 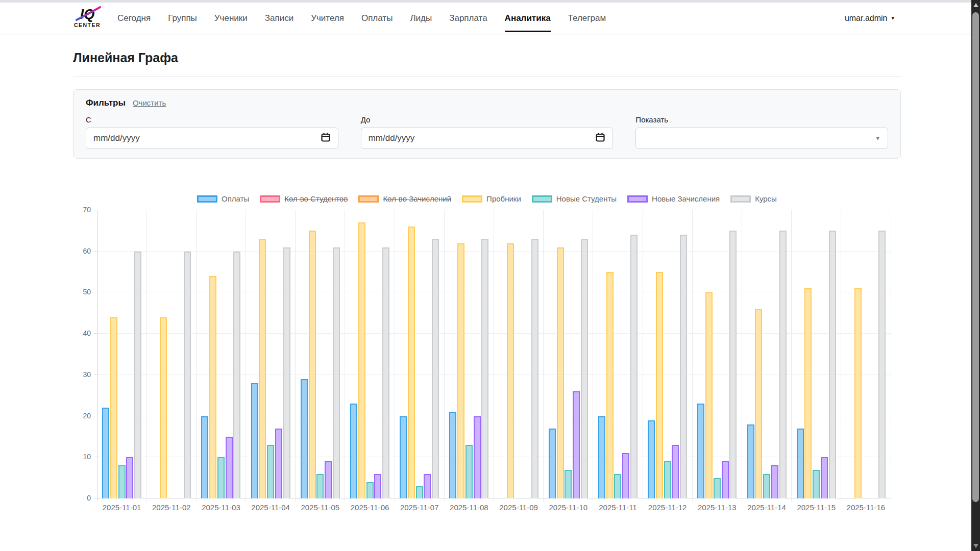 What do you see at coordinates (172, 507) in the screenshot?
I see `x-tick-label: 2025-11-02` at bounding box center [172, 507].